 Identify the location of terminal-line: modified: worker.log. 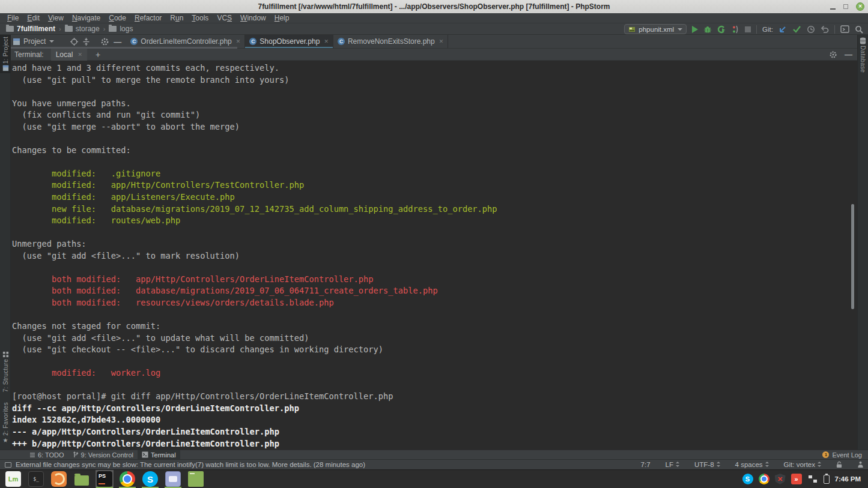
(434, 373).